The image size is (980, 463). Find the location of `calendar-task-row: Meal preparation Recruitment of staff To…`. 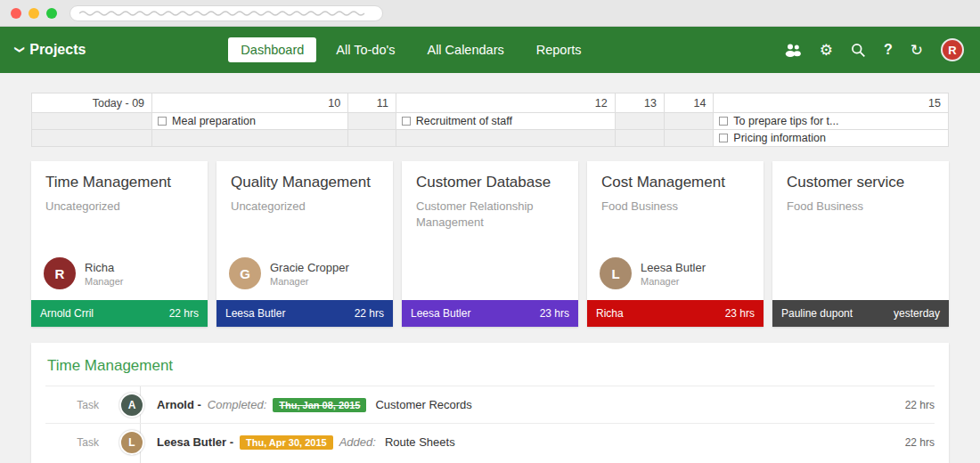

calendar-task-row: Meal preparation Recruitment of staff To… is located at coordinates (490, 121).